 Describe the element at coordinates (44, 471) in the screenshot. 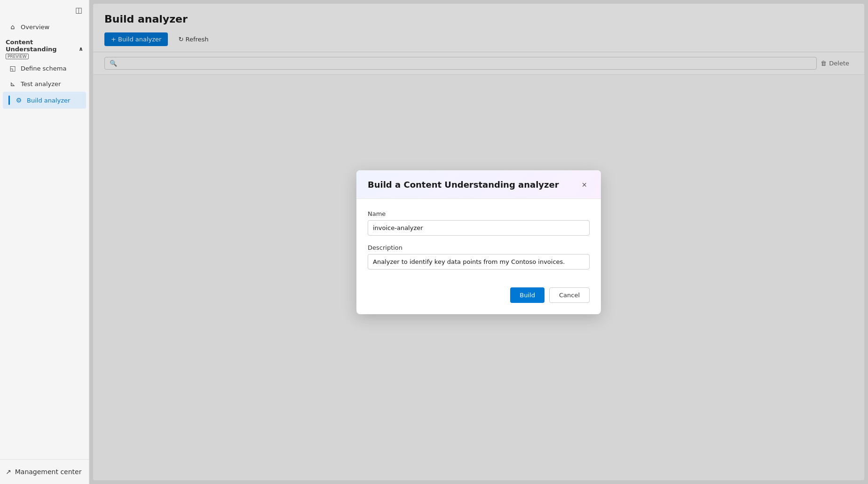

I see `sidebar-bottom: ↗ Management center` at that location.